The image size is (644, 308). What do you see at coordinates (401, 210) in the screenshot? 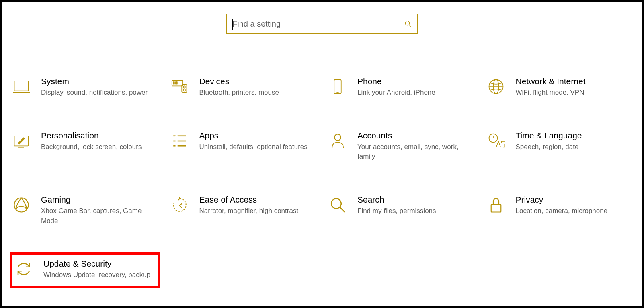
I see `tile-search: Search Find my files, permissions` at bounding box center [401, 210].